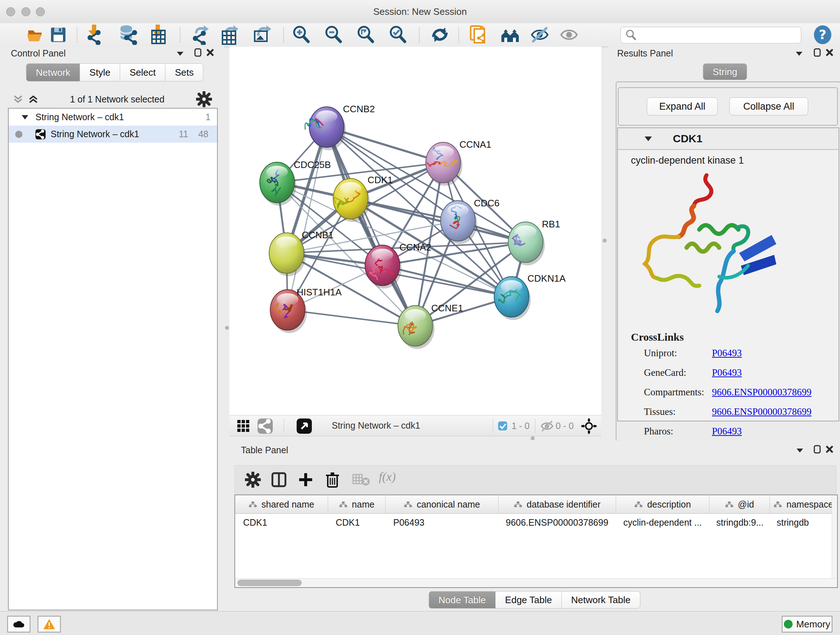 The image size is (840, 635). Describe the element at coordinates (53, 72) in the screenshot. I see `tab-network: Network` at that location.